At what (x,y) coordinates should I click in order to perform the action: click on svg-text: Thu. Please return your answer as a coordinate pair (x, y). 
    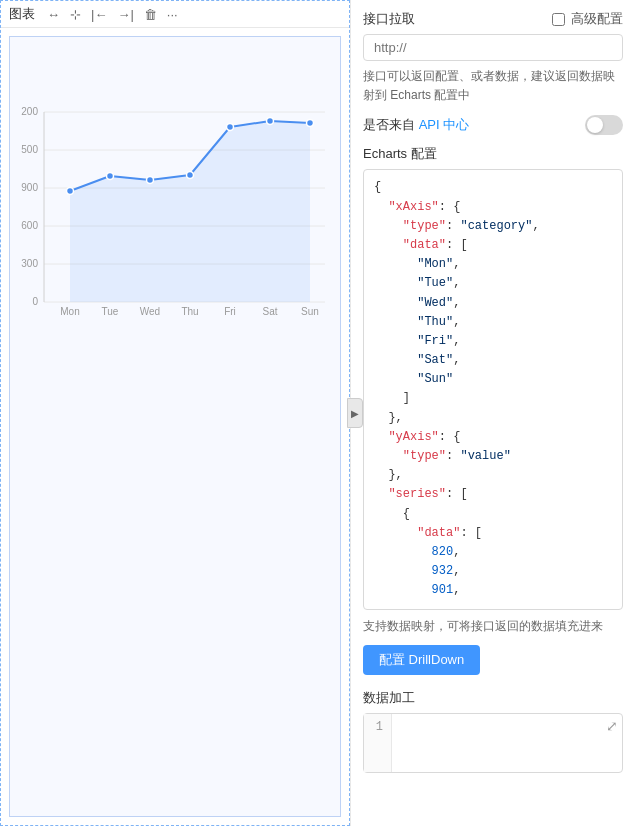
    Looking at the image, I should click on (190, 312).